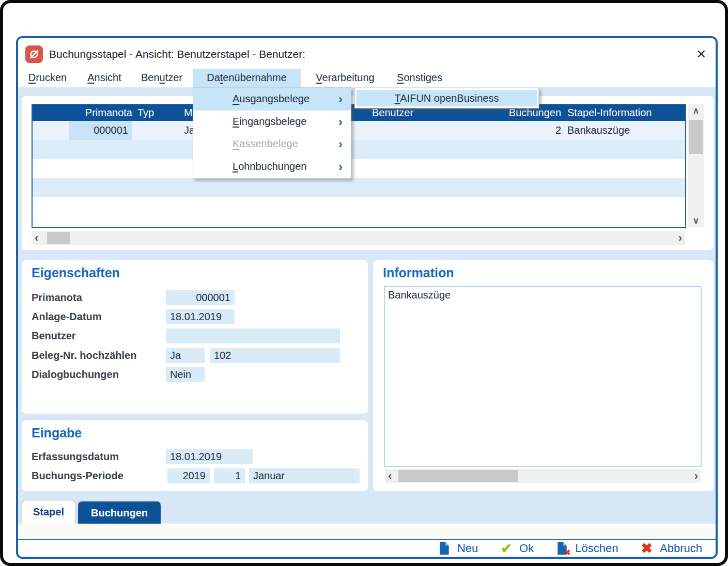 The image size is (728, 566). I want to click on anlage-datum-field: 18.01.2019, so click(200, 317).